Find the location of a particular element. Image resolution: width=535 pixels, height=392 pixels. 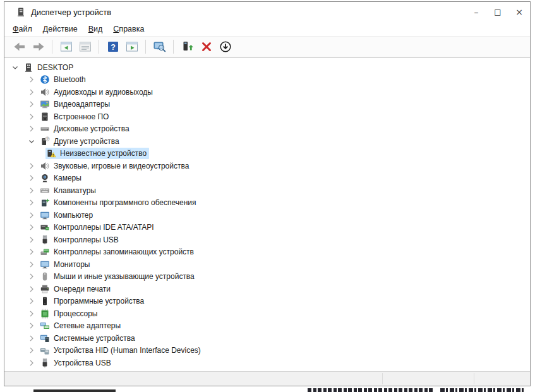

tree-item: Сетевые адаптеры is located at coordinates (267, 326).